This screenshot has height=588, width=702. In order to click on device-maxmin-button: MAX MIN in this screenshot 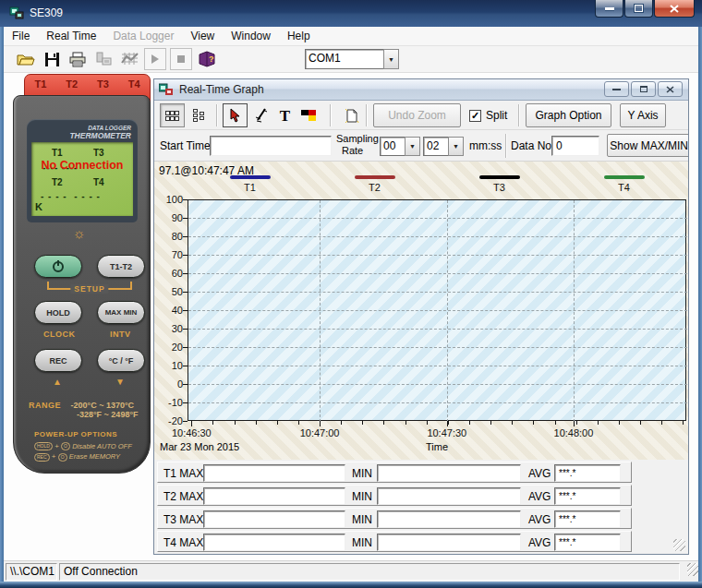, I will do `click(121, 312)`.